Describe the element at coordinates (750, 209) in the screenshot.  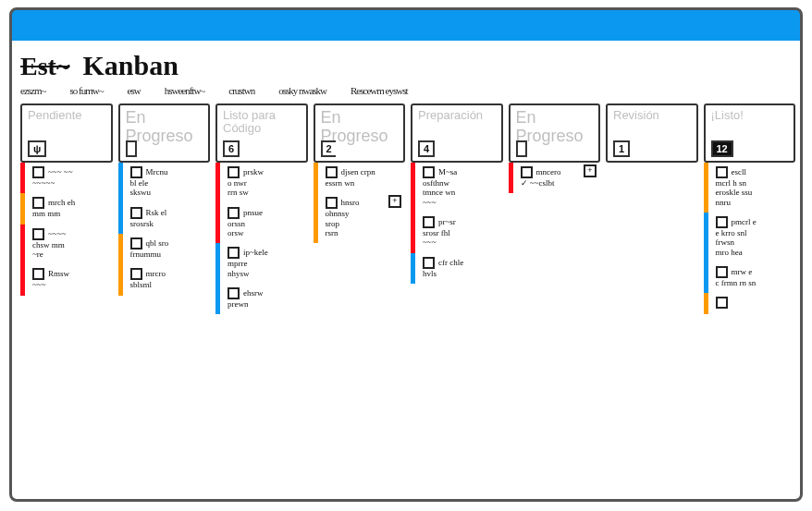
I see `column-7: ¡Listo!12escllmcrl h sneroskle ssunnrupm…` at that location.